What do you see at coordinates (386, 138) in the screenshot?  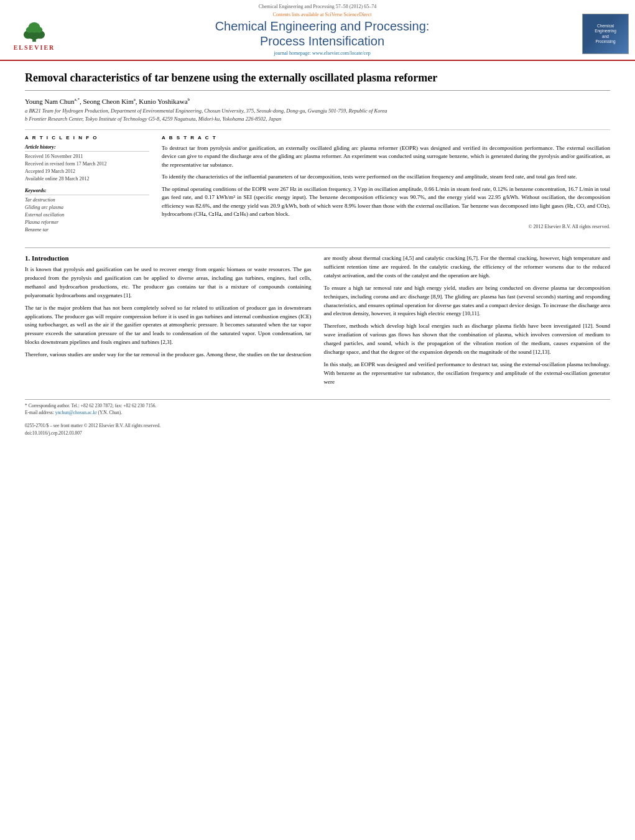 I see `abstract-label: A B S T R A C T` at bounding box center [386, 138].